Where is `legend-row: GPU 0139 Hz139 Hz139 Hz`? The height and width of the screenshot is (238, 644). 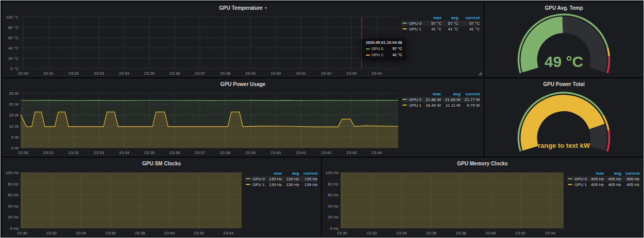
legend-row: GPU 0139 Hz139 Hz139 Hz is located at coordinates (281, 179).